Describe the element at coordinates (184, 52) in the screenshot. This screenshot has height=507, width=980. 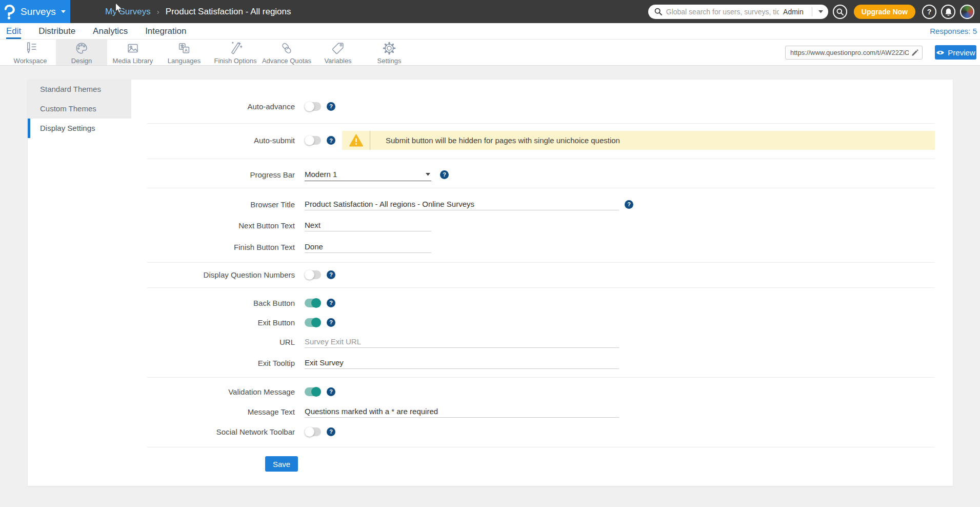
I see `toolbar-item-languages: A Languages` at that location.